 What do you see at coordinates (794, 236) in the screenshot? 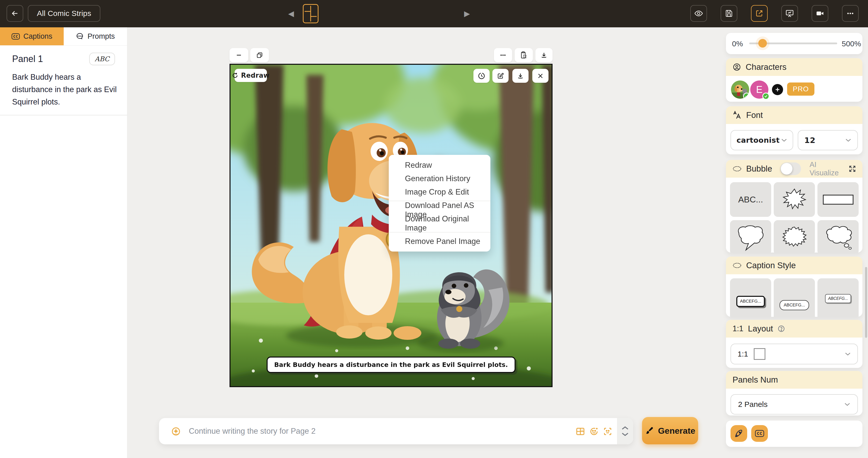
I see `bubble-style-spiky` at bounding box center [794, 236].